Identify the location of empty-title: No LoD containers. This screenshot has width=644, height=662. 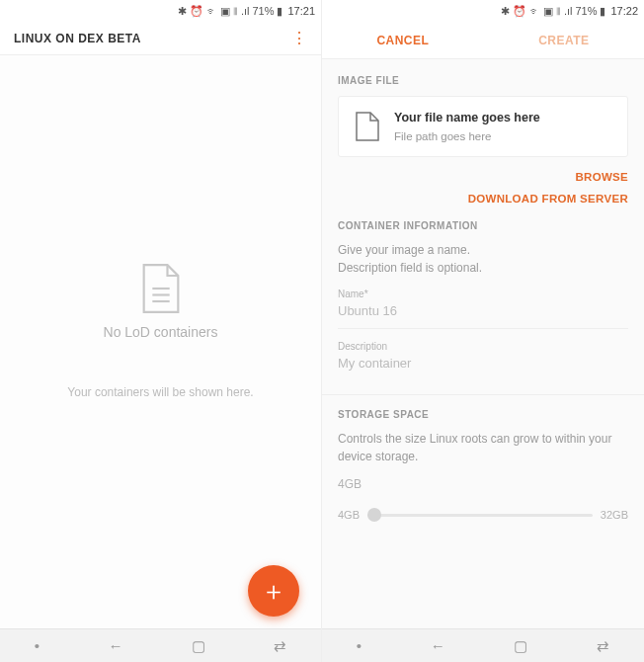
(161, 332).